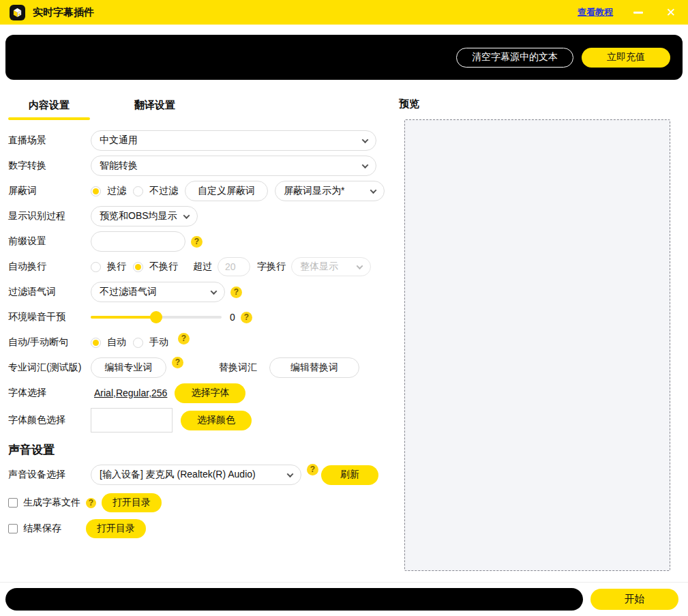 The width and height of the screenshot is (688, 616). I want to click on auto-break-radio: 自动, so click(108, 342).